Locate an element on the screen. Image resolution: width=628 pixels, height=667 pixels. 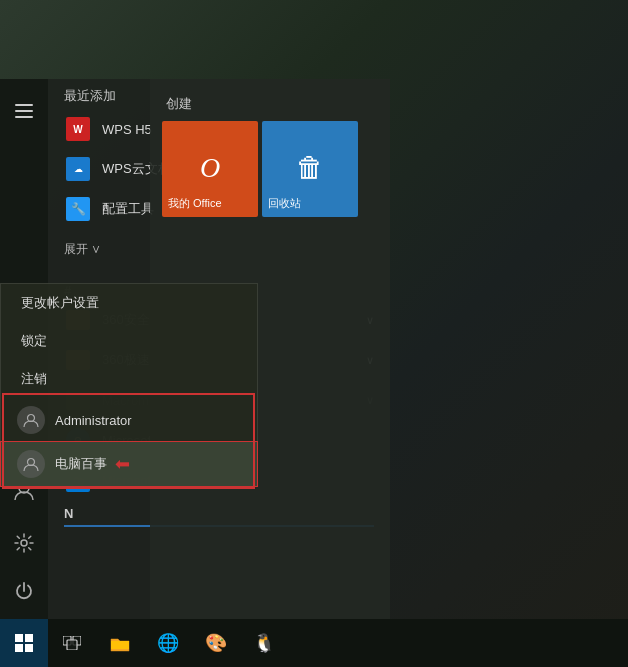
pcbaike-label: 电脑百事 is located at coordinates (81, 464).